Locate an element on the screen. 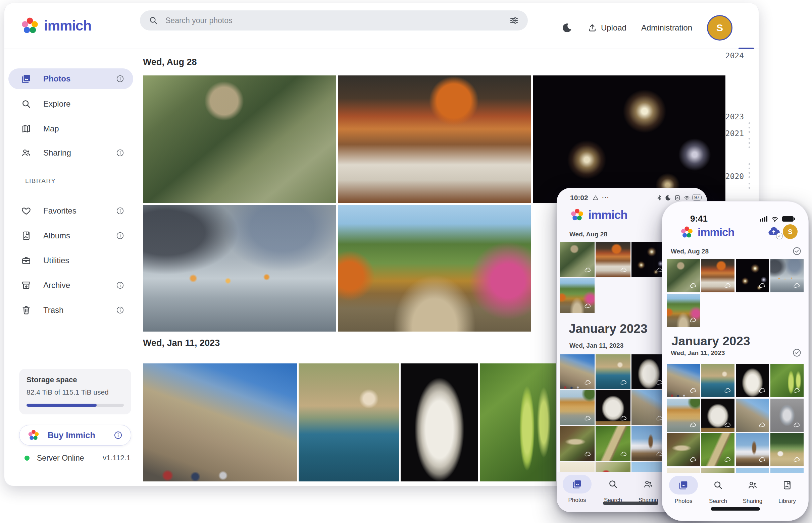  sidebar-item-map: Map is located at coordinates (71, 129).